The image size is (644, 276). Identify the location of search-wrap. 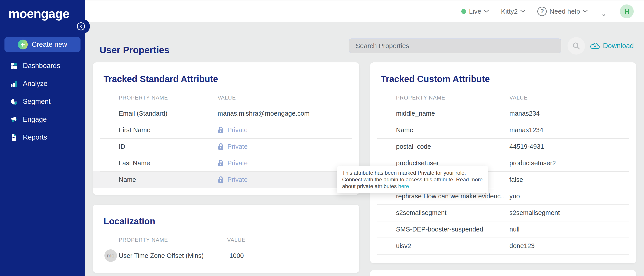
(455, 46).